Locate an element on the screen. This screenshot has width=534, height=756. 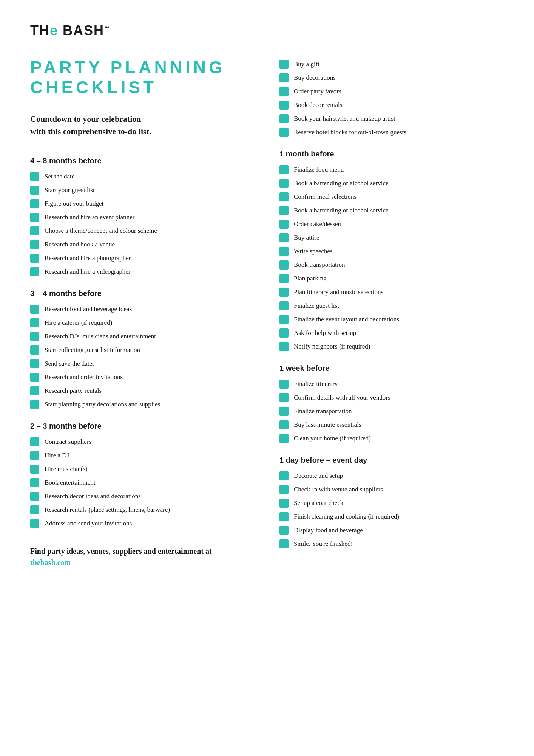
list-item: Start collecting guest list information is located at coordinates (140, 350).